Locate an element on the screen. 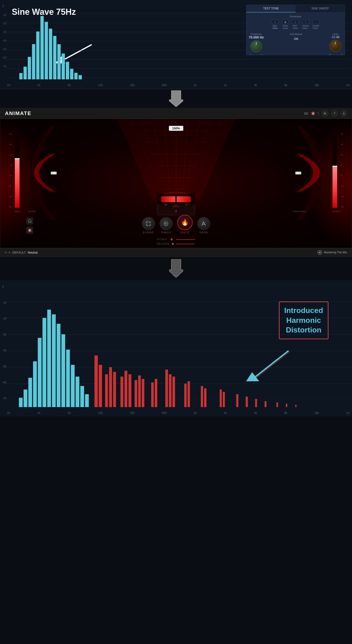  expand-button is located at coordinates (148, 224).